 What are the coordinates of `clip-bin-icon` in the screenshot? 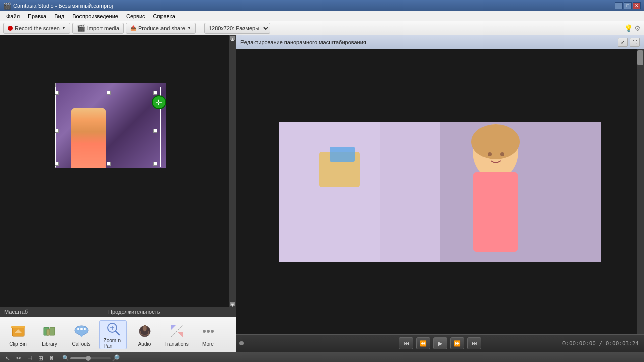 It's located at (18, 331).